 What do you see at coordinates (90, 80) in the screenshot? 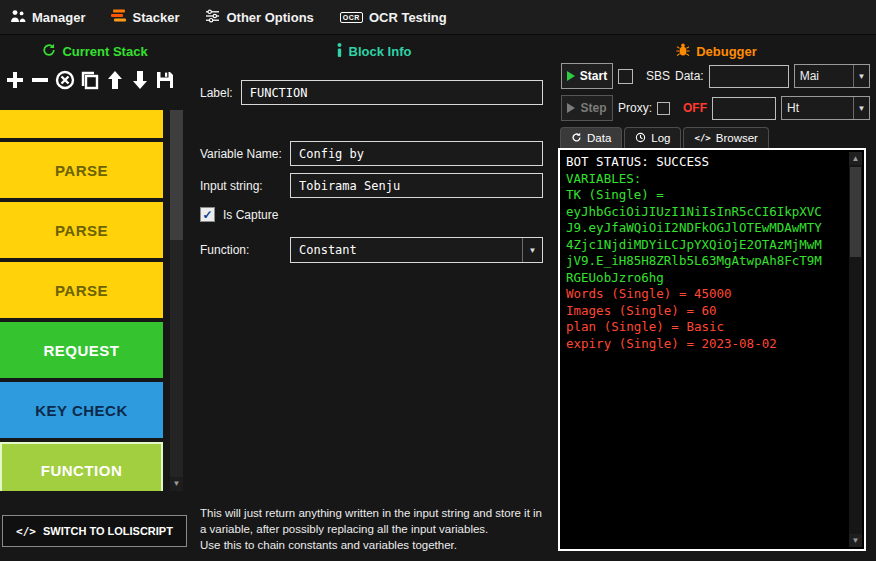
I see `stack-toolbar` at bounding box center [90, 80].